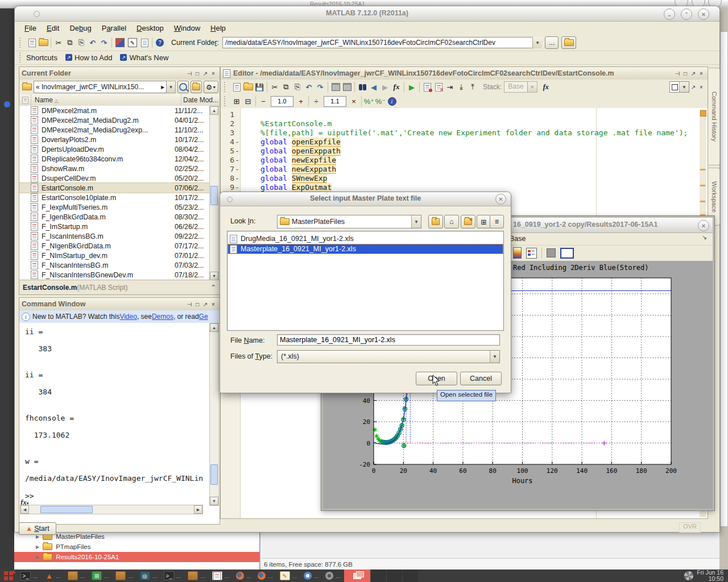  What do you see at coordinates (365, 199) in the screenshot?
I see `dialog-titlebar: Select input Master Plate text file ✕` at bounding box center [365, 199].